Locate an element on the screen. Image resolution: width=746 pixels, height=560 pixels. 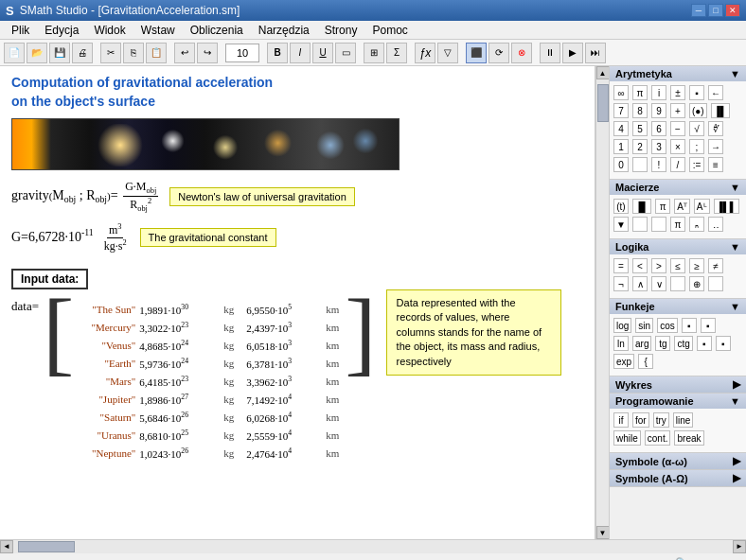
sym-AL: Aᴸ is located at coordinates (702, 206).